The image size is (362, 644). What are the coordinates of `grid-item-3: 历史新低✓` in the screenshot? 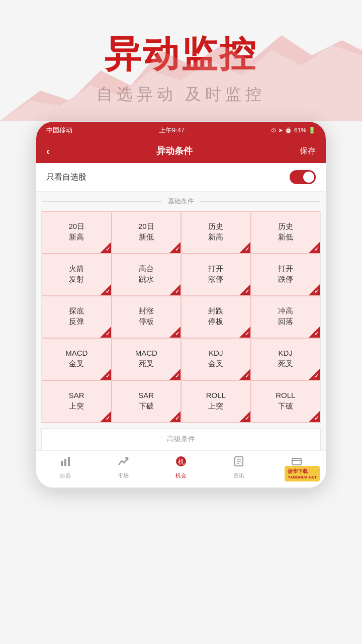 It's located at (286, 232).